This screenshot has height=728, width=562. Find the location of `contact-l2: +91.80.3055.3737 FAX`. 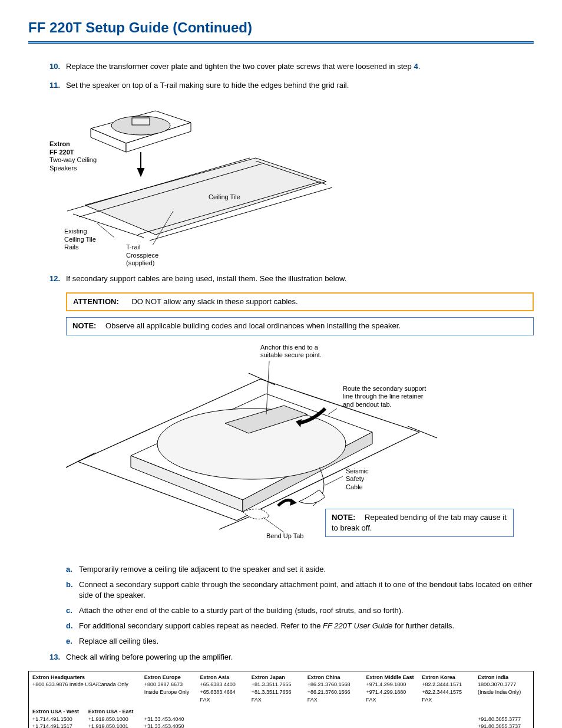

contact-l2: +91.80.3055.3737 FAX is located at coordinates (504, 725).